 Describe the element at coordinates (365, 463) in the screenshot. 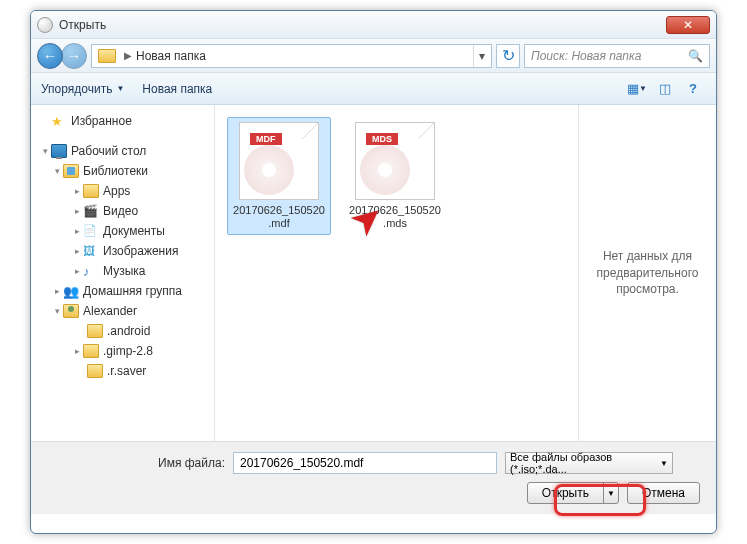

I see `filename-input` at that location.